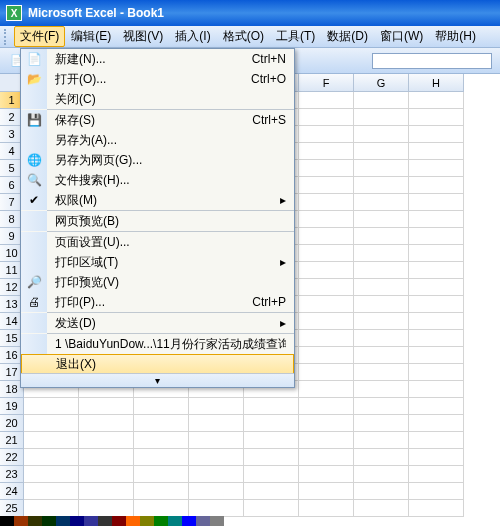 The height and width of the screenshot is (526, 500). Describe the element at coordinates (158, 323) in the screenshot. I see `menu-send: 发送(D) ▸` at that location.